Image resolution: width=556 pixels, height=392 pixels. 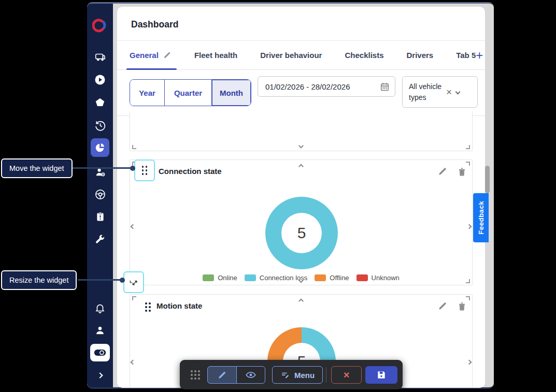 I want to click on sidebar-expand-button, so click(x=100, y=375).